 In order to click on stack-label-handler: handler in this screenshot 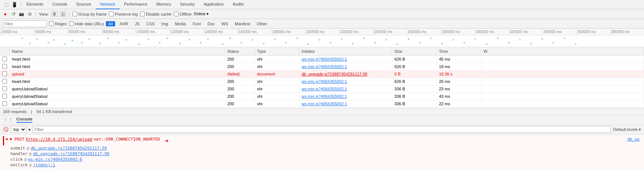, I will do `click(19, 154)`.